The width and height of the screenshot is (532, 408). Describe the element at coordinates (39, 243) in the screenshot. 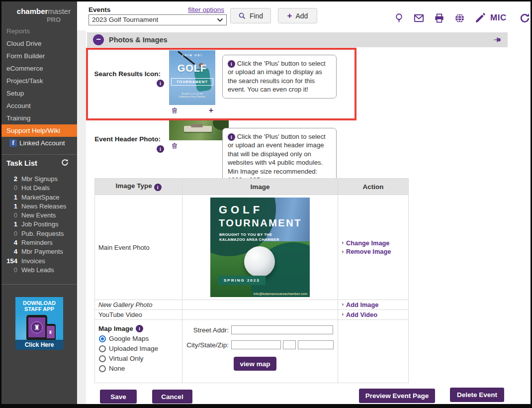

I see `task-list-item: 4Reminders` at that location.